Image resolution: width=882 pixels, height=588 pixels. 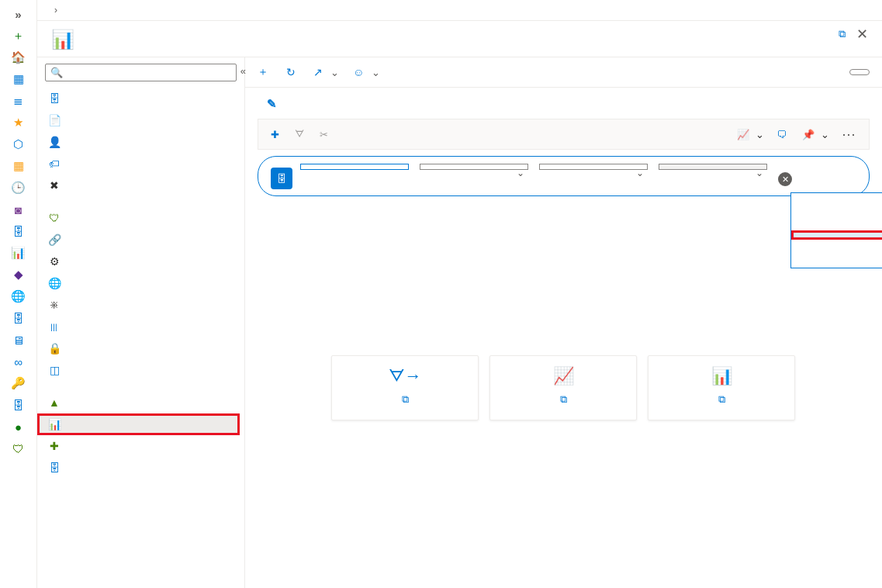 What do you see at coordinates (19, 448) in the screenshot?
I see `service-icon-15: 🛡` at bounding box center [19, 448].